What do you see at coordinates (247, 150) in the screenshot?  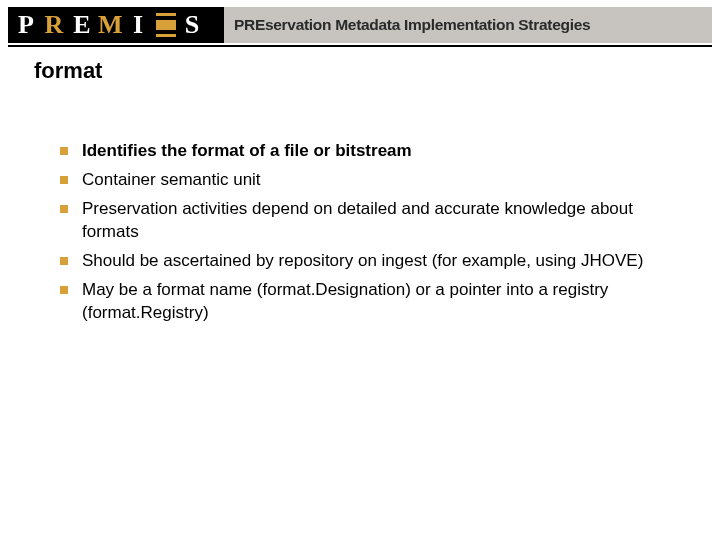 I see `bullet-text: Identifies the format of a file or bitst…` at bounding box center [247, 150].